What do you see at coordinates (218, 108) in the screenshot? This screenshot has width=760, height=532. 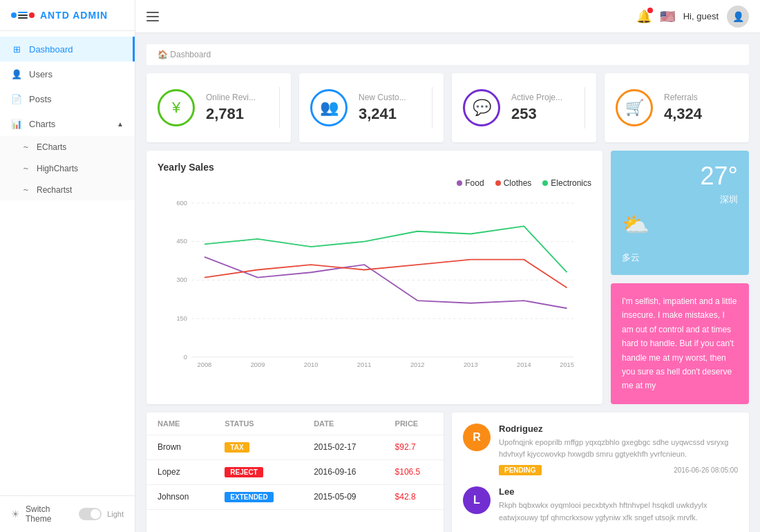 I see `stat-card-online-revenue: ¥ Online Revi... 2,781` at bounding box center [218, 108].